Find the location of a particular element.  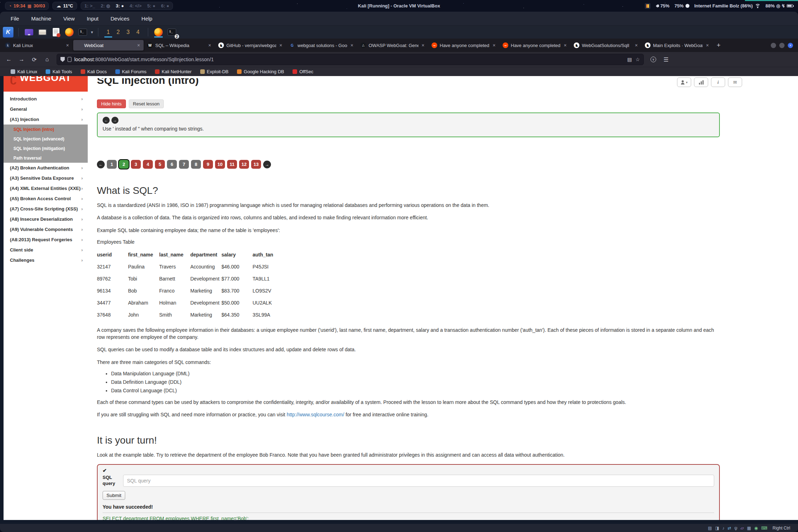

browser-tab: webgoat solutions - Google × is located at coordinates (322, 45).